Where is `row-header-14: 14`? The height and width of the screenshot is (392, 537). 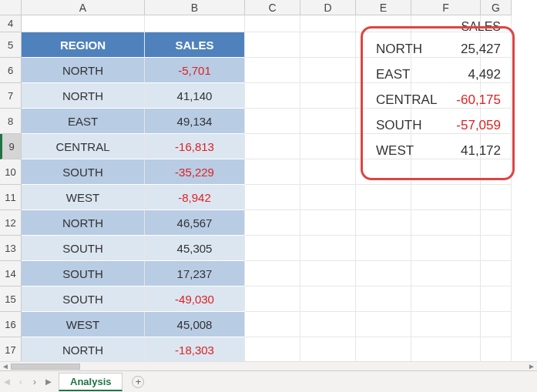 row-header-14: 14 is located at coordinates (11, 274).